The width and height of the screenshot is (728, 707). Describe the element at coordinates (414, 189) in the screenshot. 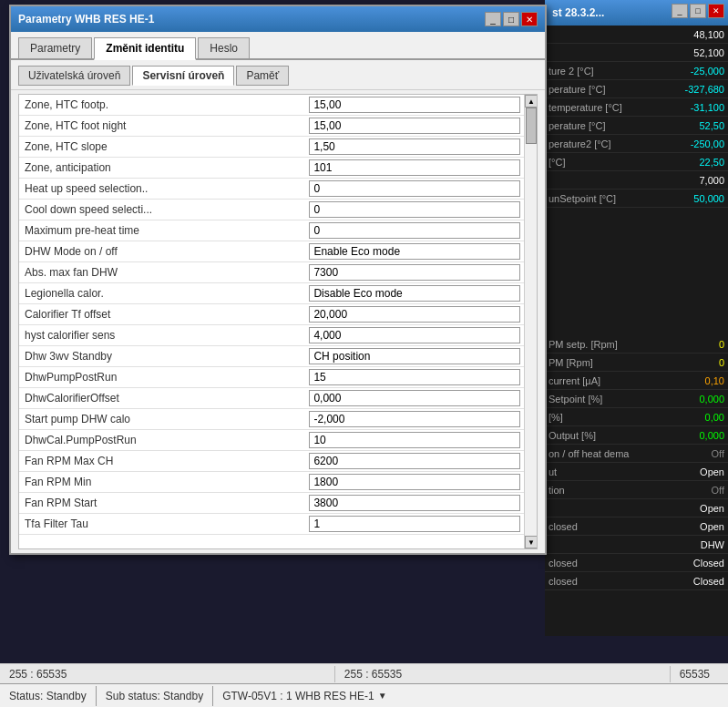

I see `param-value-box-4: 0` at that location.